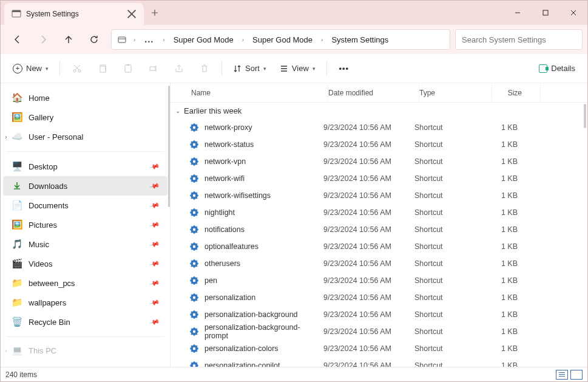 This screenshot has width=588, height=382. What do you see at coordinates (237, 69) in the screenshot?
I see `sort-icon` at bounding box center [237, 69].